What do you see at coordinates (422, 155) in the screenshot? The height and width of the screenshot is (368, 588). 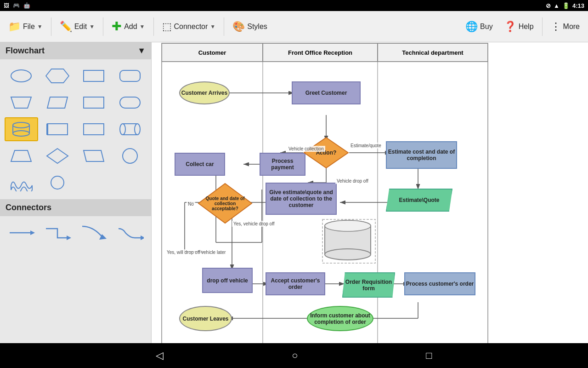 I see `node-estimate-cost: Estimate cost and date of completion` at bounding box center [422, 155].